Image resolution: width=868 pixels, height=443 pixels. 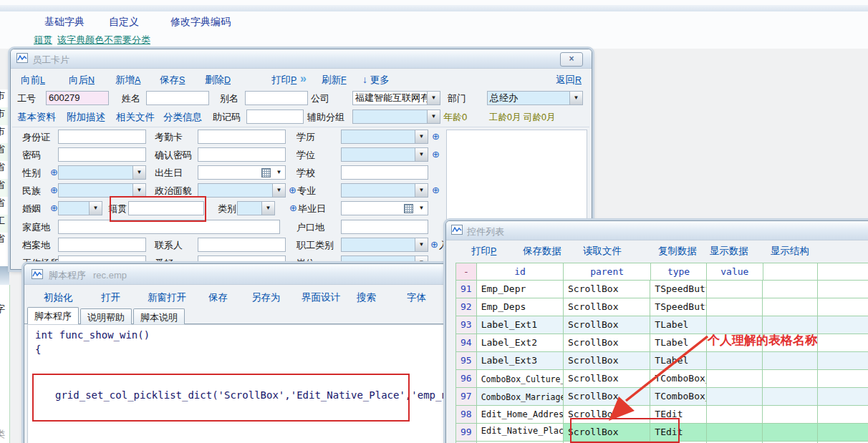 I want to click on header-parent: parent, so click(x=607, y=272).